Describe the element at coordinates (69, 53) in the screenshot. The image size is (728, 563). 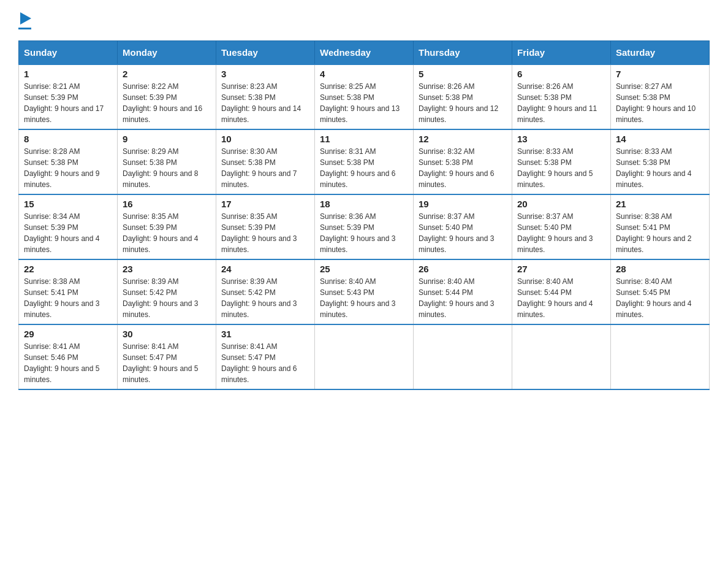
I see `column-header-sunday: Sunday` at that location.